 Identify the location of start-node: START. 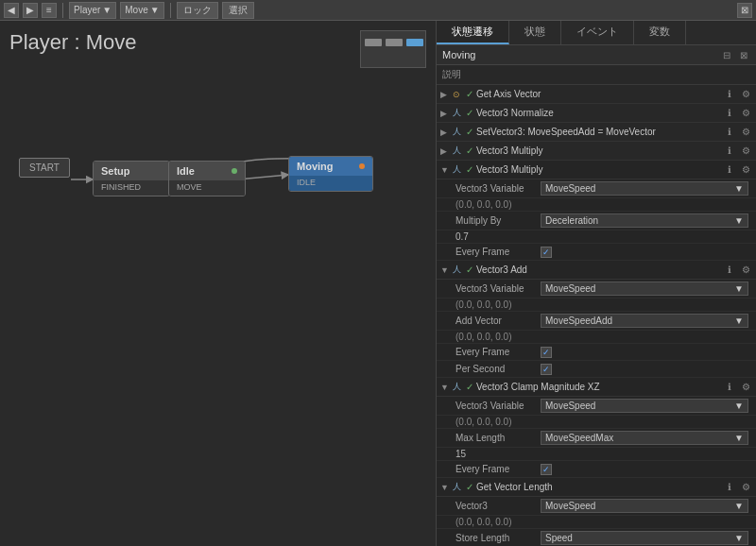
(44, 168).